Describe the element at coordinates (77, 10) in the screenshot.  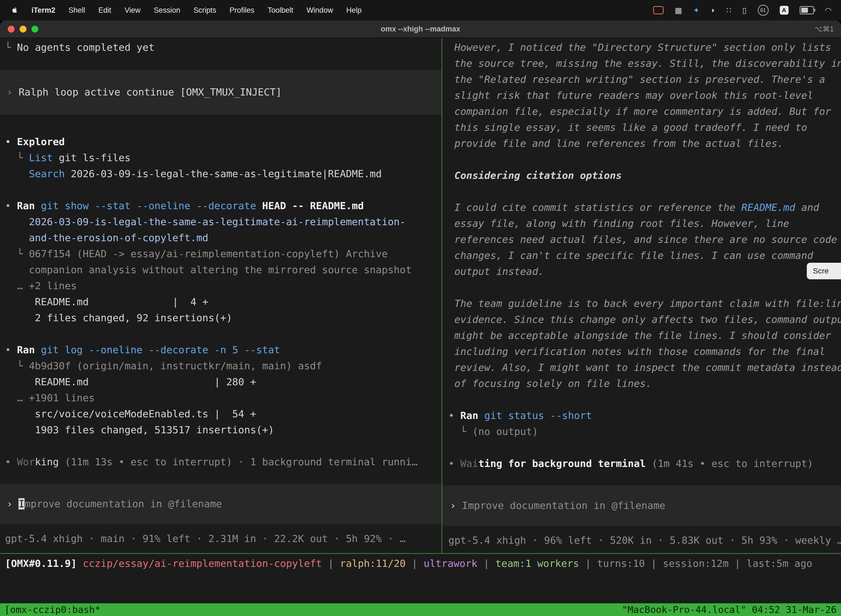
I see `menu-item-shell: Shell` at that location.